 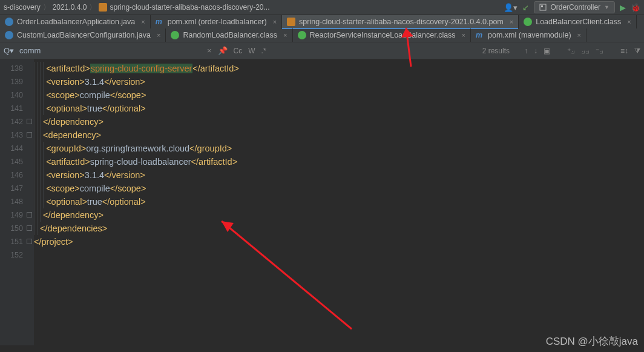 What do you see at coordinates (339, 148) in the screenshot?
I see `code-line: <groupId>org.springframework.cloud</grou…` at bounding box center [339, 148].